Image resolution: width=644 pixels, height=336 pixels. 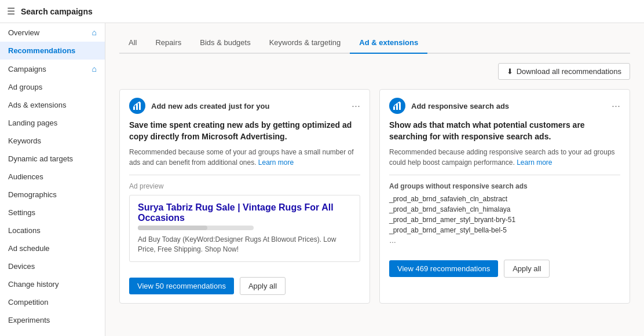 I want to click on sidebar-item-devices: Devices, so click(x=52, y=266).